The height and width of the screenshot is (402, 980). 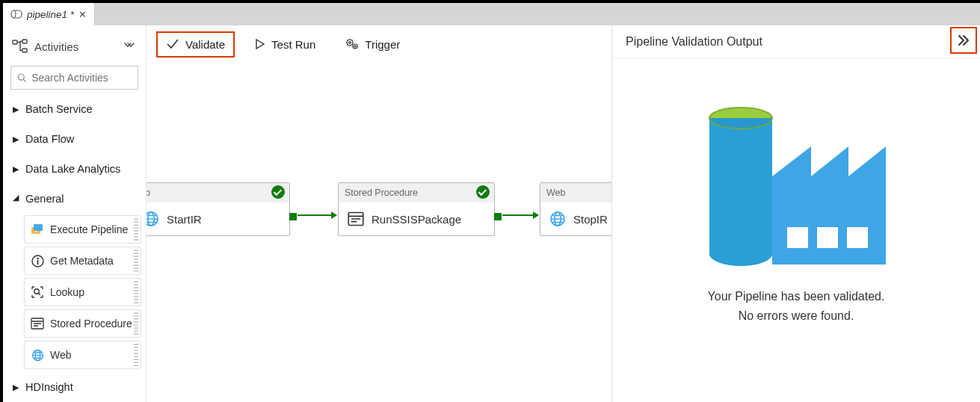 I want to click on search-input, so click(x=81, y=78).